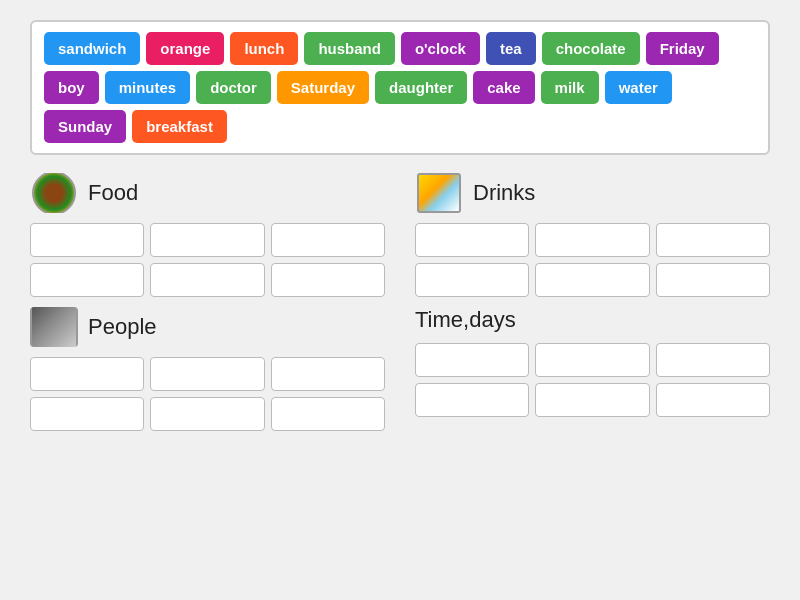  Describe the element at coordinates (208, 193) in the screenshot. I see `category-header-food: Food` at that location.